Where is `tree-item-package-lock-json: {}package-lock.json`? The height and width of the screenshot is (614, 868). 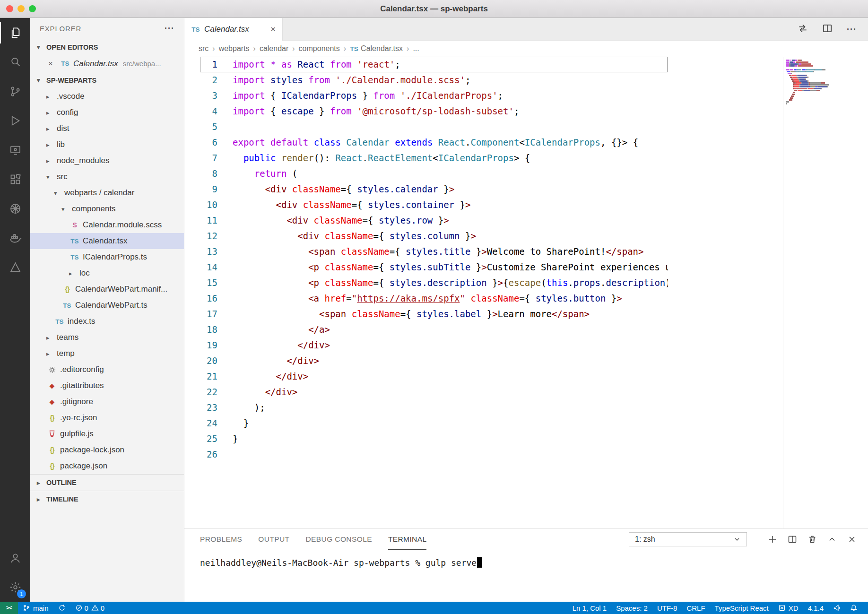 tree-item-package-lock-json: {}package-lock.json is located at coordinates (107, 450).